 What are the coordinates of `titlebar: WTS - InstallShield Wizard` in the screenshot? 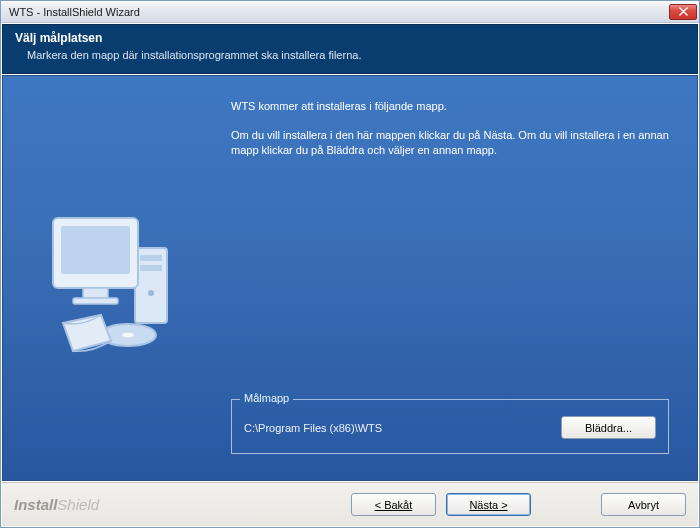 It's located at (350, 12).